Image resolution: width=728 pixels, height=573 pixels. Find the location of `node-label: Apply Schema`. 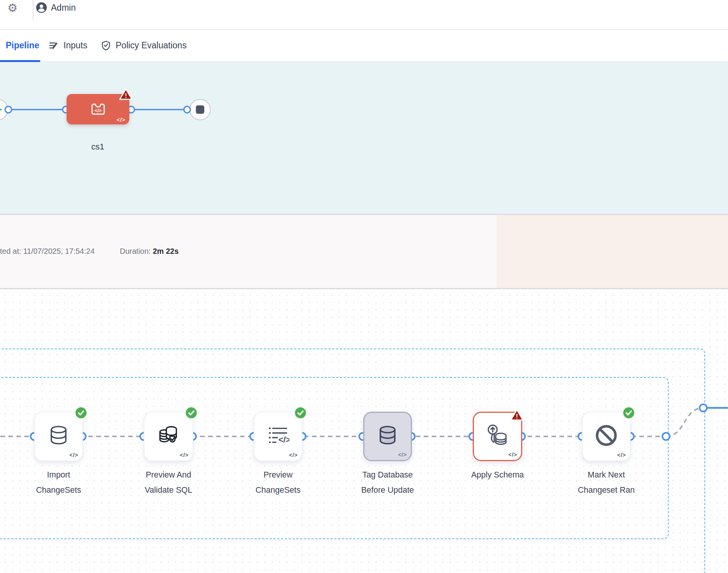

node-label: Apply Schema is located at coordinates (498, 475).